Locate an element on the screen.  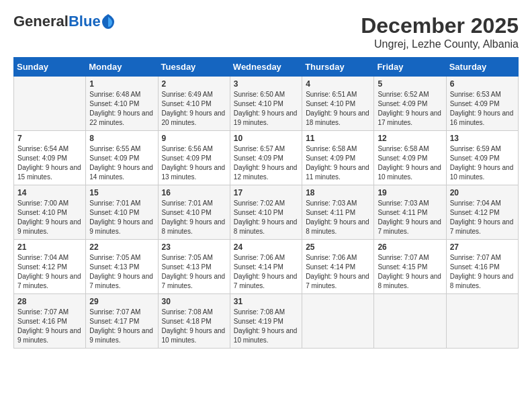
logo-general: General is located at coordinates (41, 21).